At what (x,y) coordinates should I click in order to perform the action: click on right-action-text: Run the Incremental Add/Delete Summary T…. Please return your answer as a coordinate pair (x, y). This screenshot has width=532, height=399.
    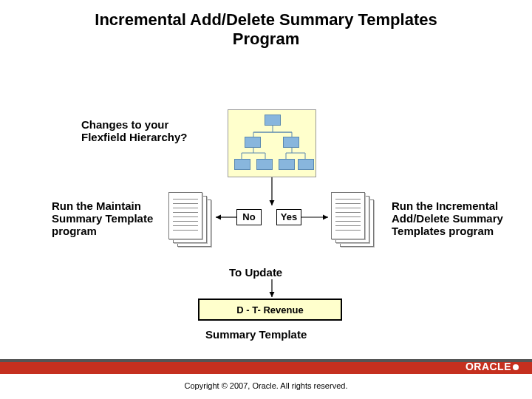
    Looking at the image, I should click on (454, 219).